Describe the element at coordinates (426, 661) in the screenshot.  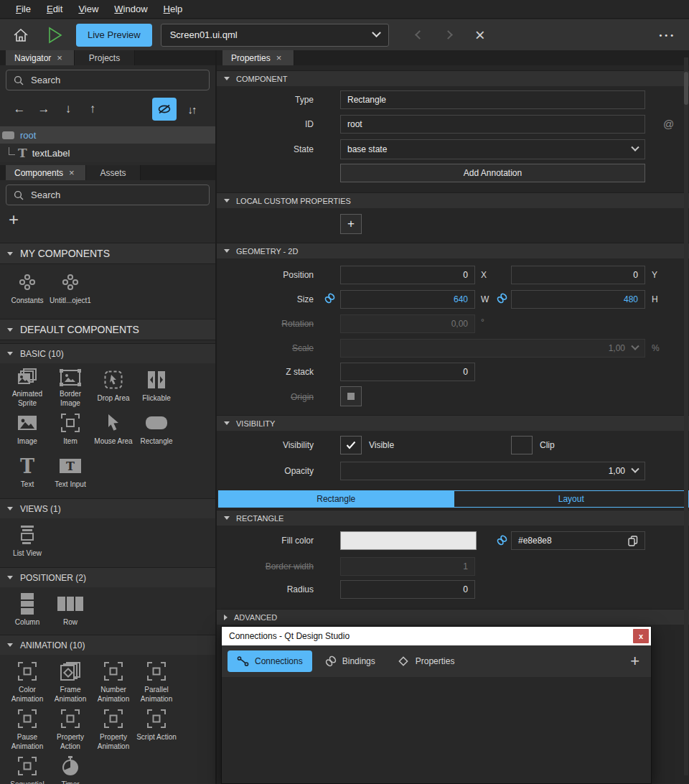
I see `tab-properties-conn: Properties` at that location.